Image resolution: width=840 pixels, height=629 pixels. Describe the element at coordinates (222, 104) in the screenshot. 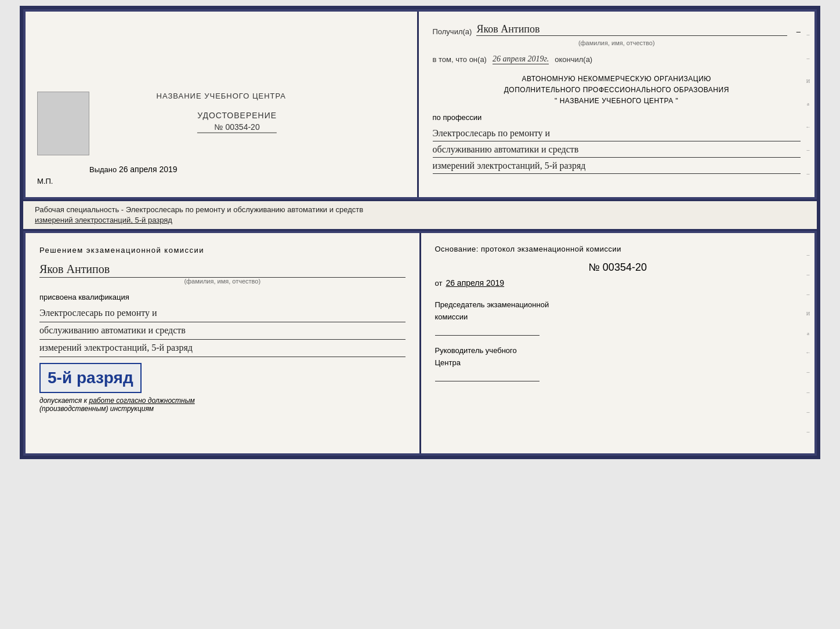

I see `cert-left-panel: НАЗВАНИЕ УЧЕБНОГО ЦЕНТРА УДОСТОВЕРЕНИЕ №…` at that location.